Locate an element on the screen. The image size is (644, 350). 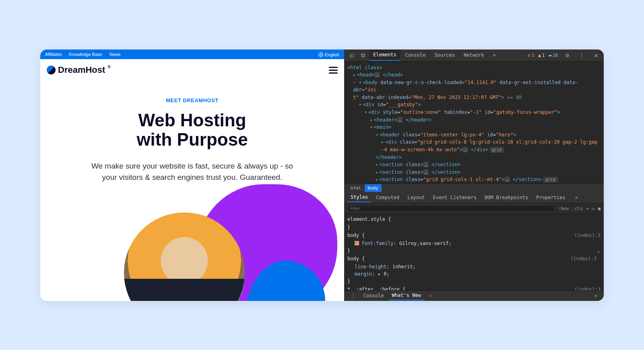
styles-filter-input is located at coordinates (451, 208).